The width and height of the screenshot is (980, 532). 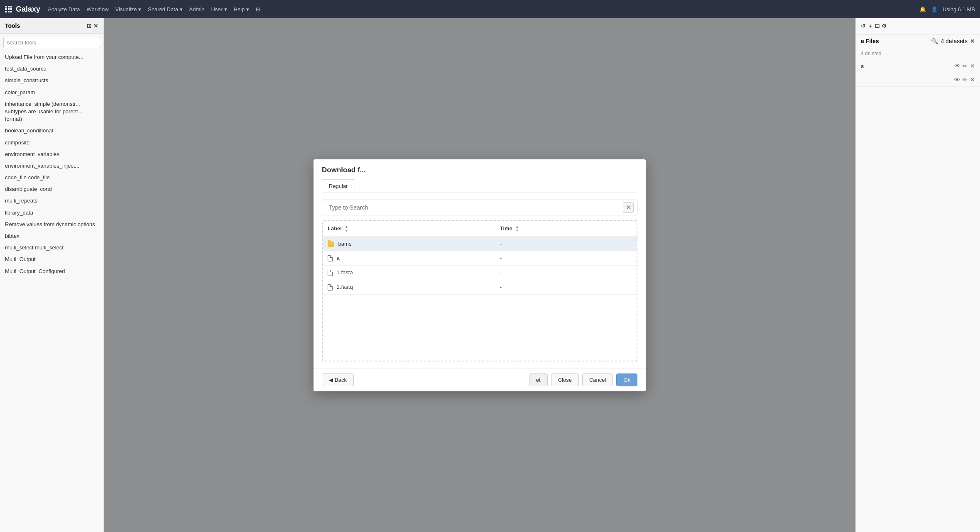 I want to click on nav-help: Help ▾, so click(x=242, y=9).